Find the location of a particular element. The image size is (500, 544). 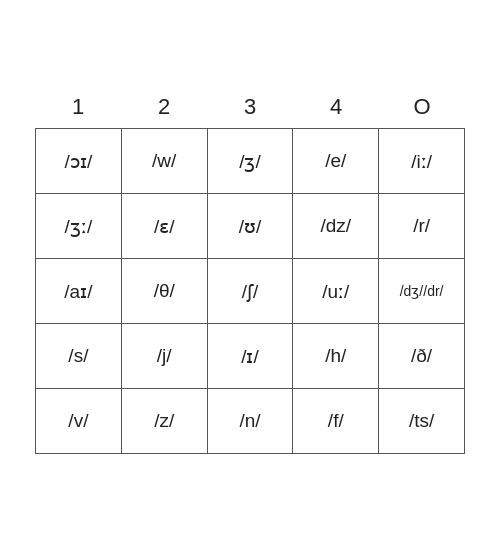

header-col-0: 1 is located at coordinates (78, 107).